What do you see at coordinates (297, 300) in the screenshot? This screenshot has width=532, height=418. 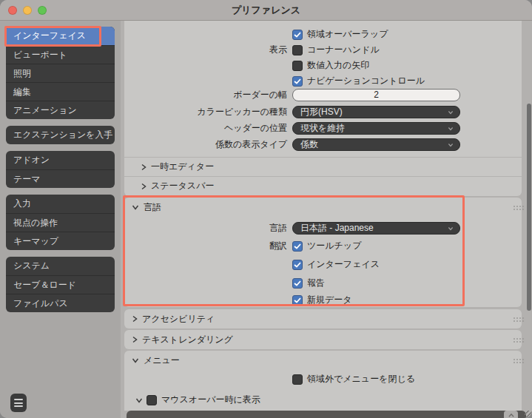 I see `checkbox-new-data` at bounding box center [297, 300].